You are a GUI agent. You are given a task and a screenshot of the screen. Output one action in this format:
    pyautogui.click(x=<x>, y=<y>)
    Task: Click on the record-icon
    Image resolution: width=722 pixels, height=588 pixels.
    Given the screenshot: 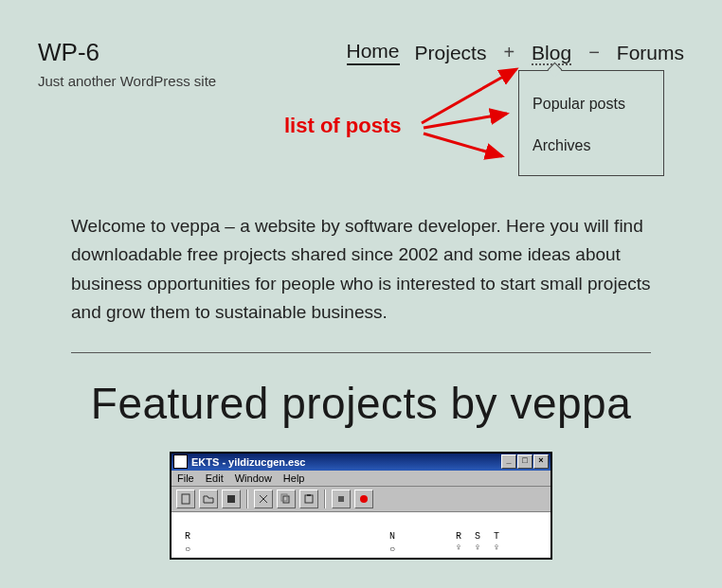 What is the action you would take?
    pyautogui.click(x=364, y=499)
    